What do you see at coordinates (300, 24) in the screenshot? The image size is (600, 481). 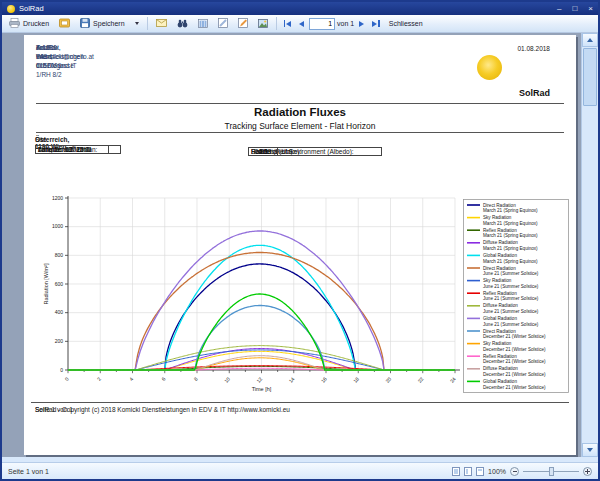 I see `toolbar: Drucken Speichern v` at bounding box center [300, 24].